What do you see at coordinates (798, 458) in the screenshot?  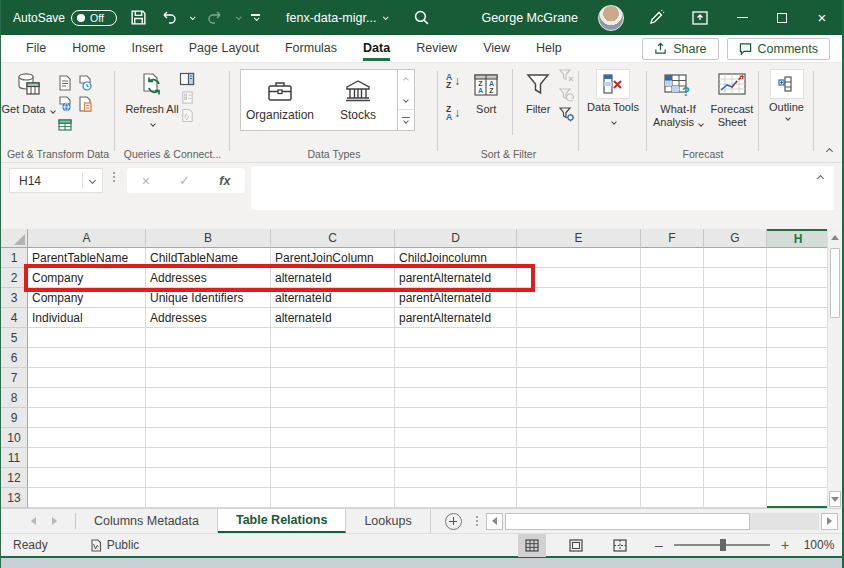 I see `cell-H11` at bounding box center [798, 458].